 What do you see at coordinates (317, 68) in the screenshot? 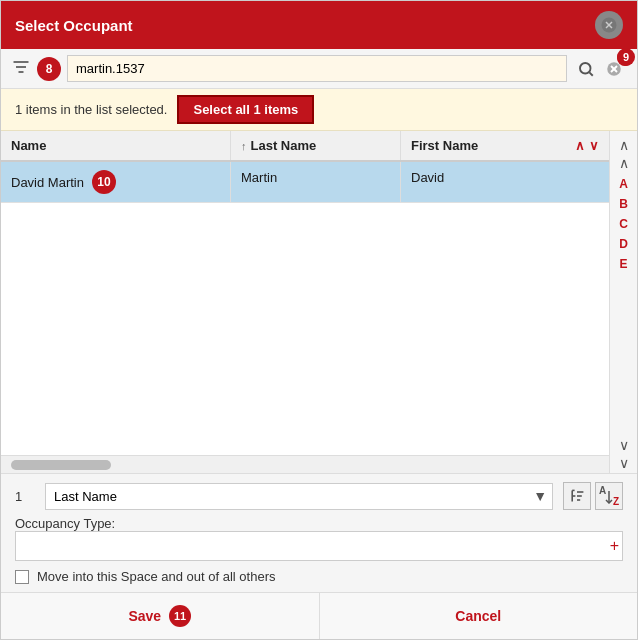
I see `search-input` at bounding box center [317, 68].